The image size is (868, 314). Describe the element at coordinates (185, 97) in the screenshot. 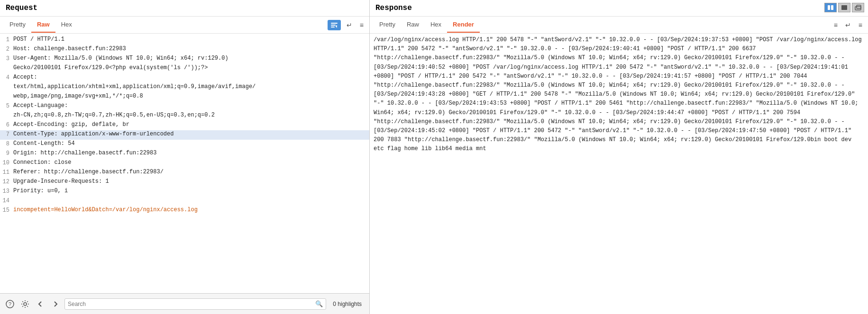

I see `table-row: webp,image/png,image/svg+xml,*/*;q=0.8` at that location.